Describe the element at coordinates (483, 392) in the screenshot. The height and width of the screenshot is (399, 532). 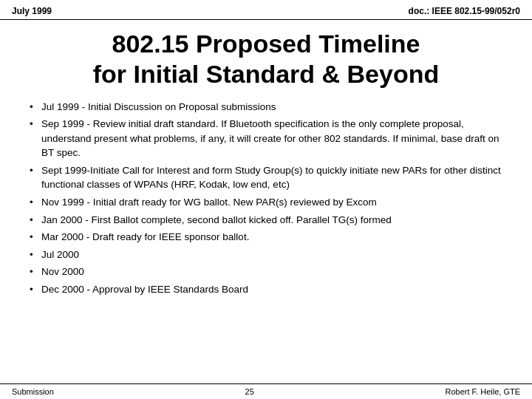
I see `footer-right: Robert F. Heile, GTE` at that location.